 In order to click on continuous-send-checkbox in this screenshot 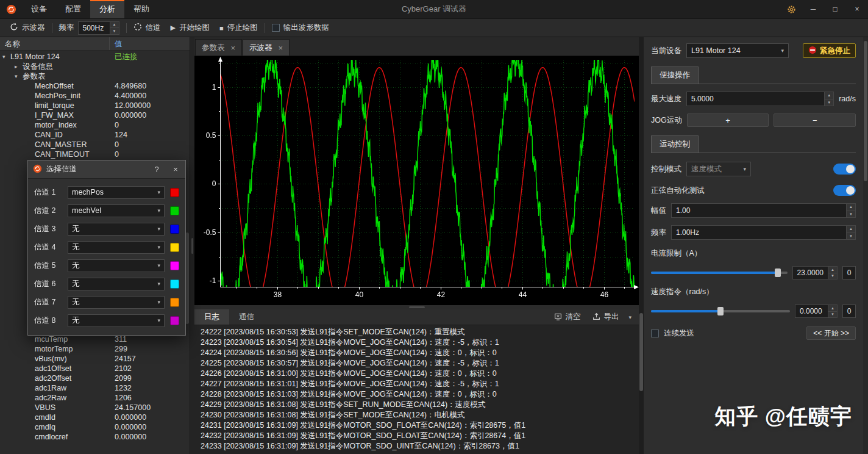, I will do `click(655, 333)`.